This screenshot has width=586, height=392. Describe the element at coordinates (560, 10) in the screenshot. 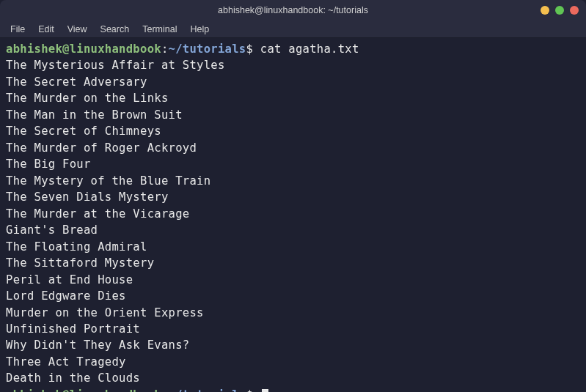

I see `maximize-button` at that location.